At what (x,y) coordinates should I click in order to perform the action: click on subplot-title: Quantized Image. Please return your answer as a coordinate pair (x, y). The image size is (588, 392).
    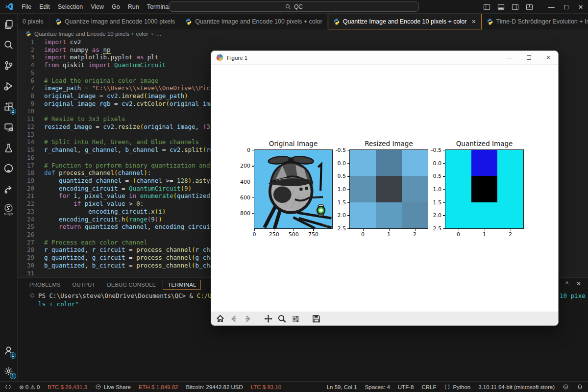
    Looking at the image, I should click on (485, 144).